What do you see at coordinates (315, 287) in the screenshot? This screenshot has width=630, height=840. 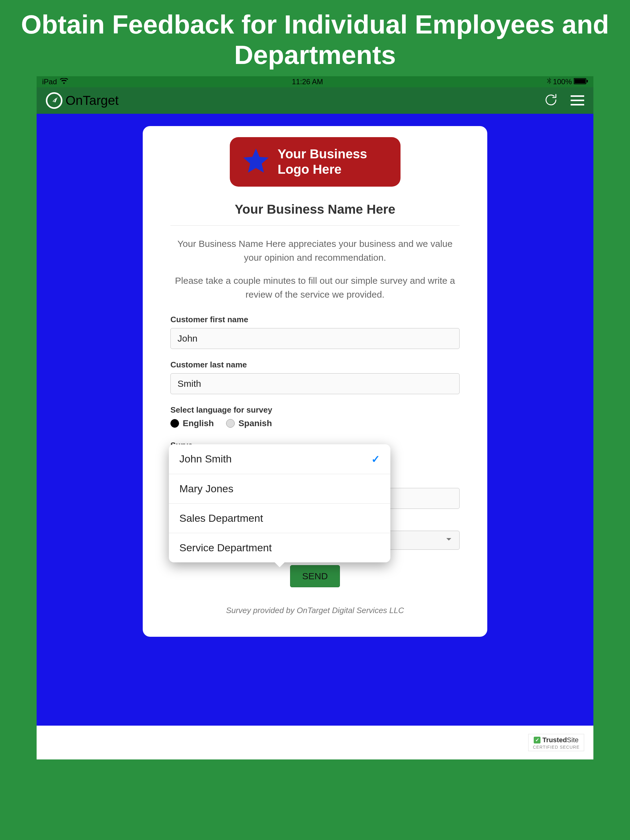 I see `intro-text-2: Please take a couple minutes to fill out…` at bounding box center [315, 287].